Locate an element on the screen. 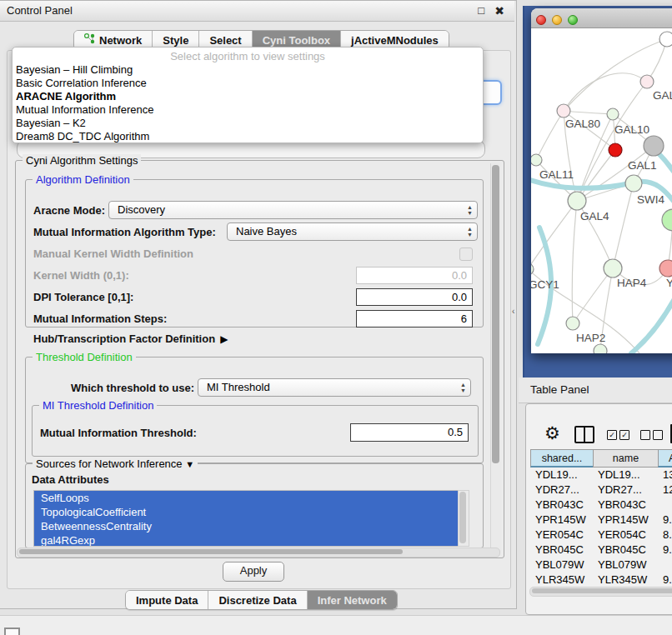 This screenshot has width=672, height=635. control-panel-titlebar: Control Panel □ ✖ is located at coordinates (257, 12).